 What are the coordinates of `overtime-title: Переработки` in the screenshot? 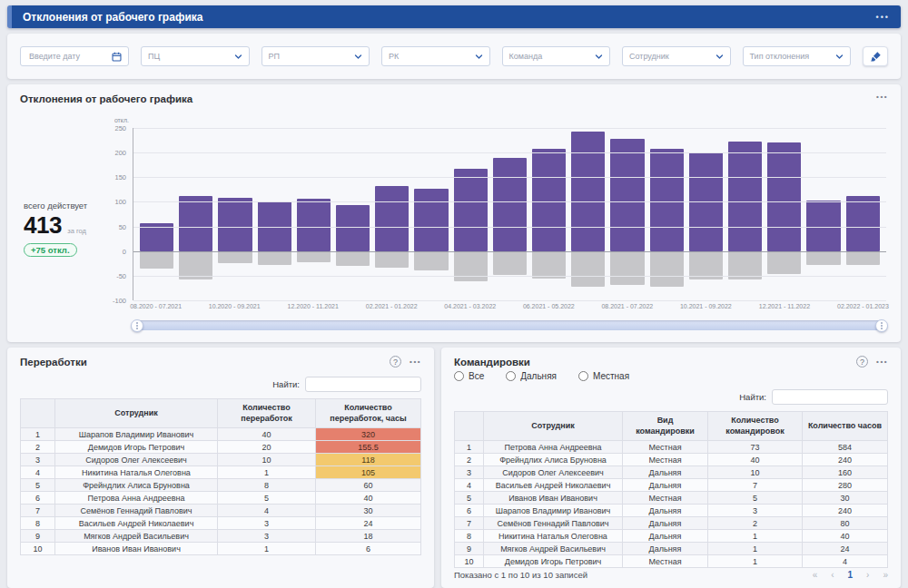 It's located at (54, 362).